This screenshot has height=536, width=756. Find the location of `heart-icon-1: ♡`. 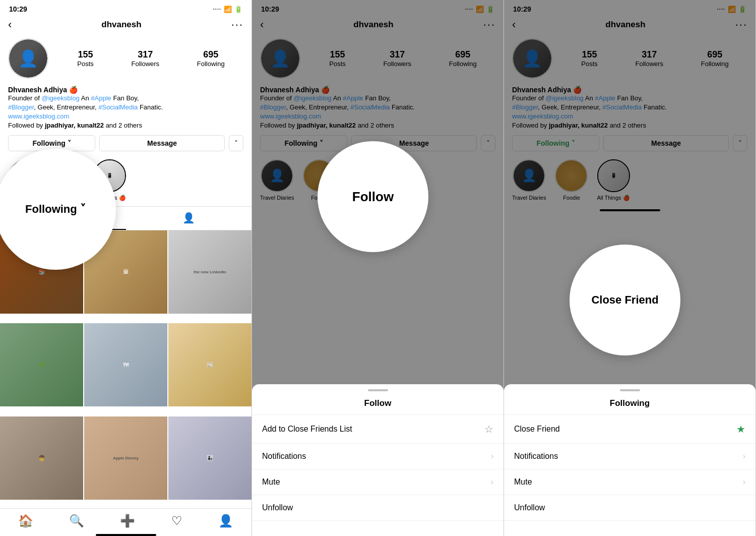

heart-icon-1: ♡ is located at coordinates (177, 521).